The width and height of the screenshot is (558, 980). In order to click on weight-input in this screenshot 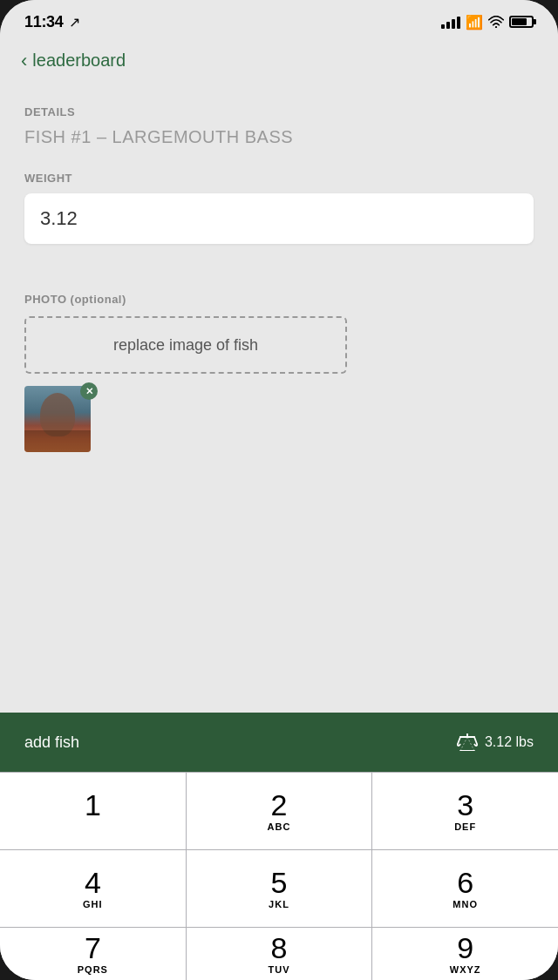, I will do `click(279, 219)`.